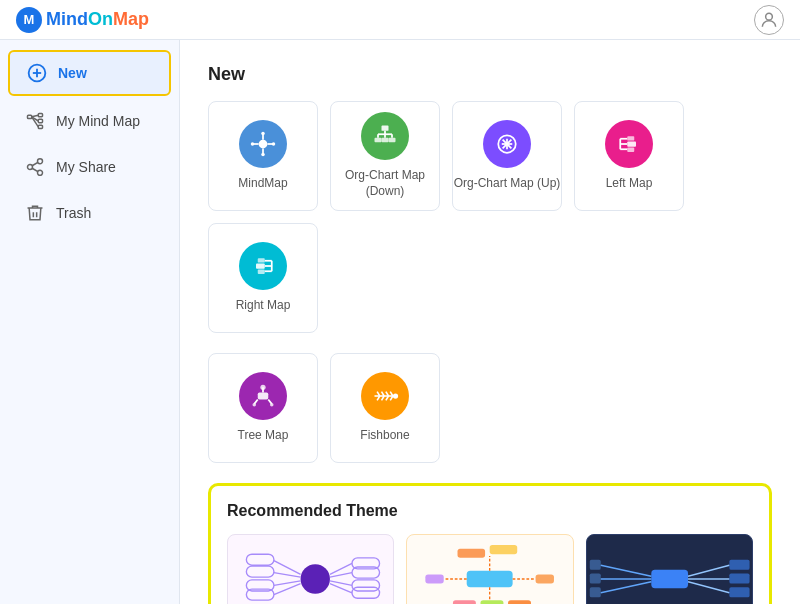 The height and width of the screenshot is (604, 800). I want to click on theme-grid, so click(490, 569).